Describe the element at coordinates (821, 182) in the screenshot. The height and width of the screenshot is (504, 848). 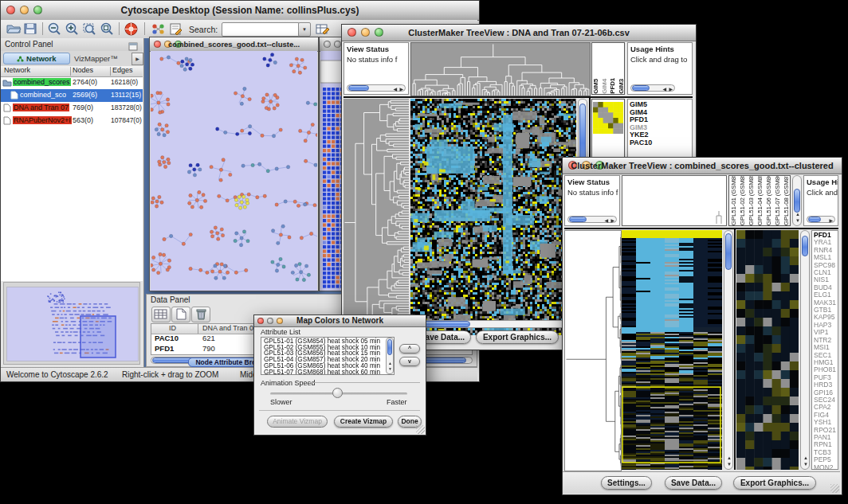
I see `usage-hints-title: Usage Hints` at that location.